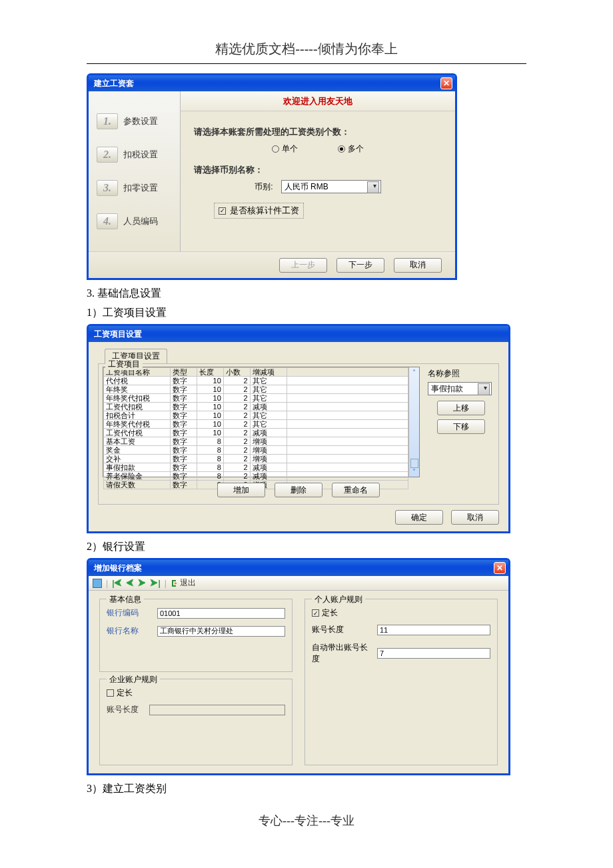  I want to click on step-chip-icon: 1., so click(107, 121).